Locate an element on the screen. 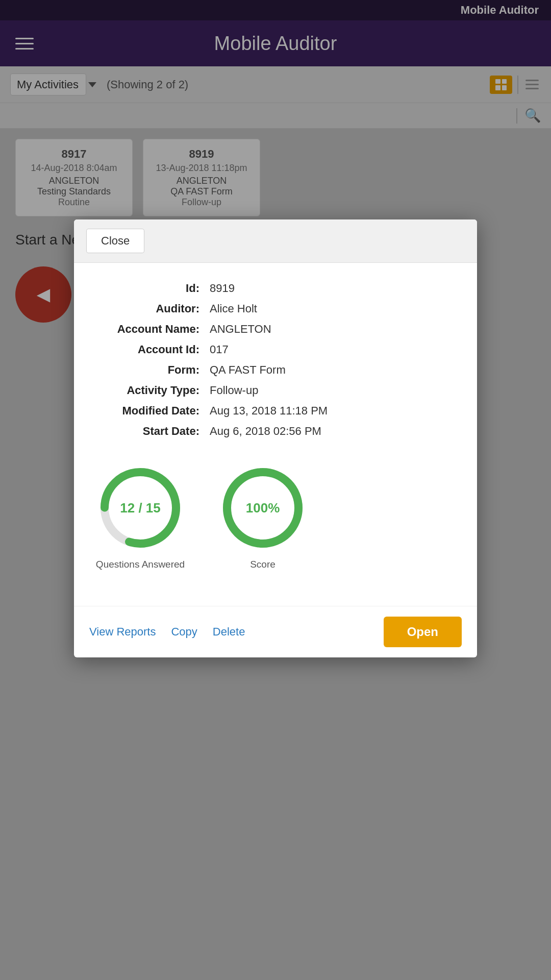 The width and height of the screenshot is (551, 980). detail-row-modified-date: Modified Date: Aug 13, 2018 11:18 PM is located at coordinates (276, 411).